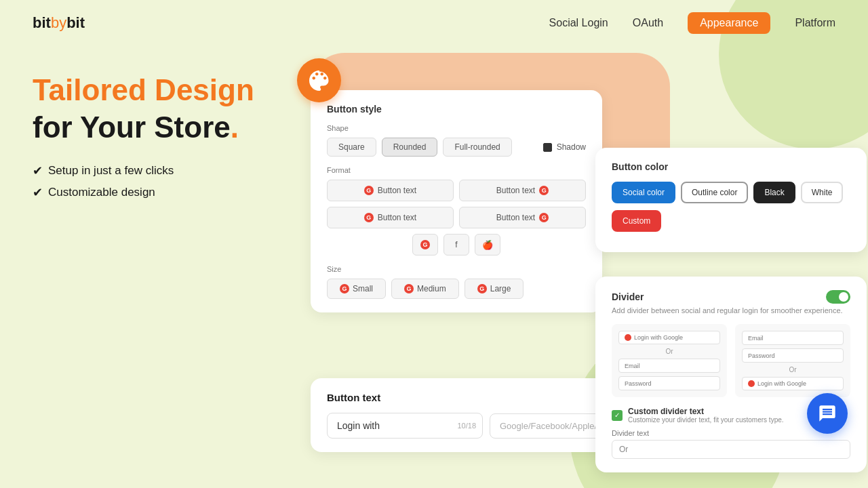  What do you see at coordinates (456, 109) in the screenshot?
I see `button-style-title: Button style` at bounding box center [456, 109].